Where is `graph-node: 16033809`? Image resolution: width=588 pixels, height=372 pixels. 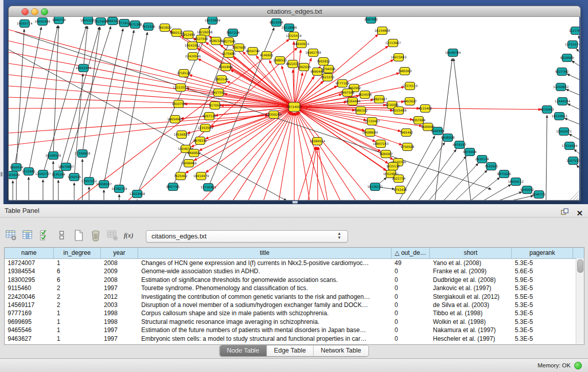 graph-node: 16033809 is located at coordinates (213, 20).